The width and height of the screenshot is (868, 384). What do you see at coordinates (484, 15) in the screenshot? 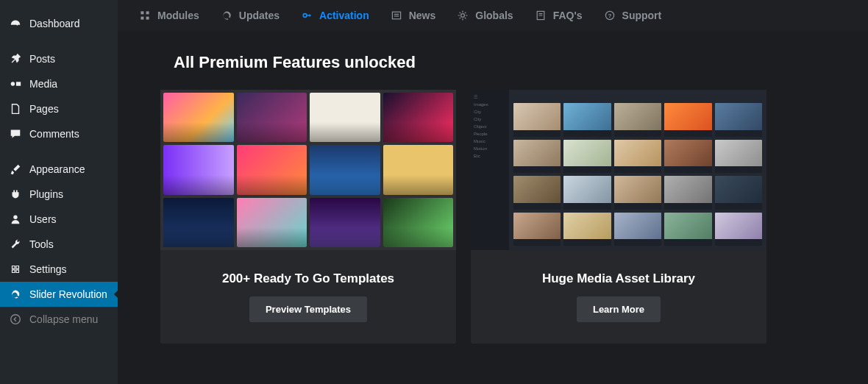
I see `tab-globals: Globals` at bounding box center [484, 15].